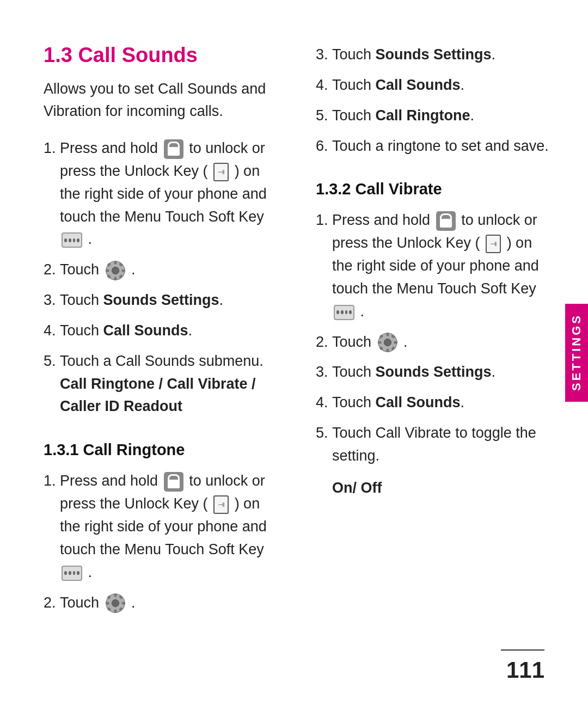 The height and width of the screenshot is (705, 588). What do you see at coordinates (324, 146) in the screenshot?
I see `step-number: 6.` at bounding box center [324, 146].